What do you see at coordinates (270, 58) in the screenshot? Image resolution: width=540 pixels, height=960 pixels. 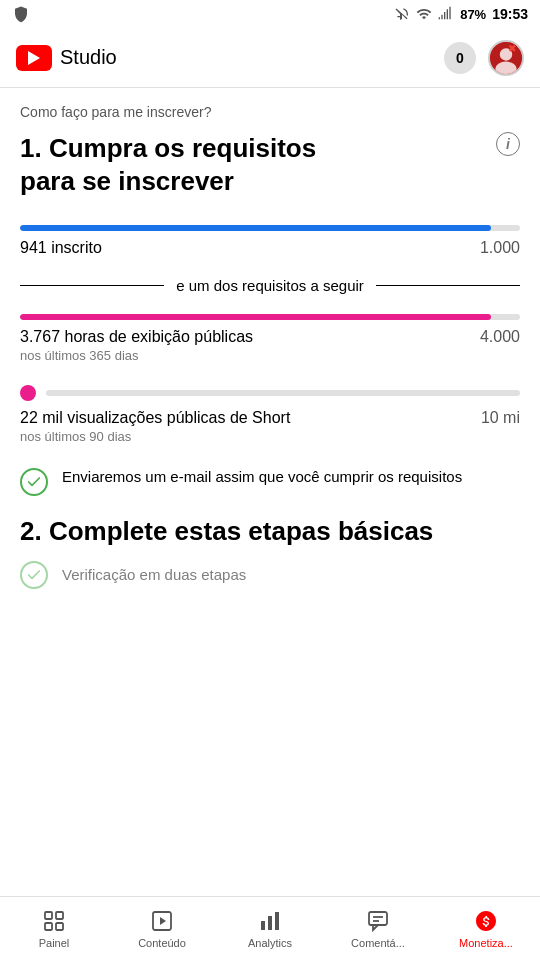 I see `app-header: Studio 0` at bounding box center [270, 58].